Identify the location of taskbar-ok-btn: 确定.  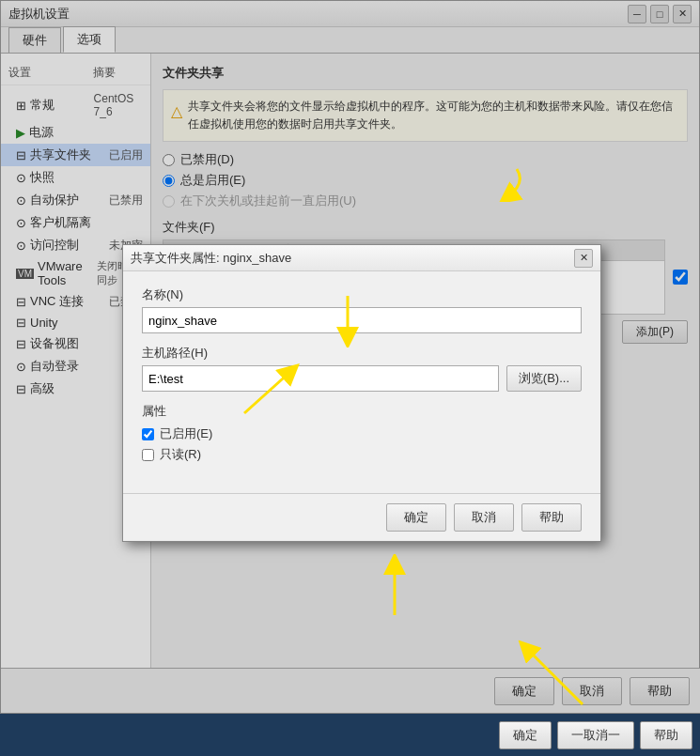
(525, 735).